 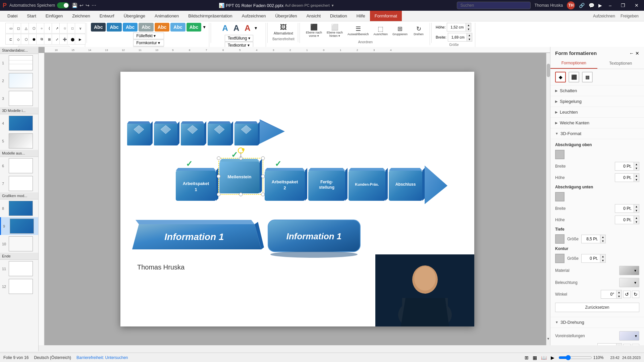 What do you see at coordinates (361, 16) in the screenshot?
I see `tab-hilfe: Hilfe` at bounding box center [361, 16].